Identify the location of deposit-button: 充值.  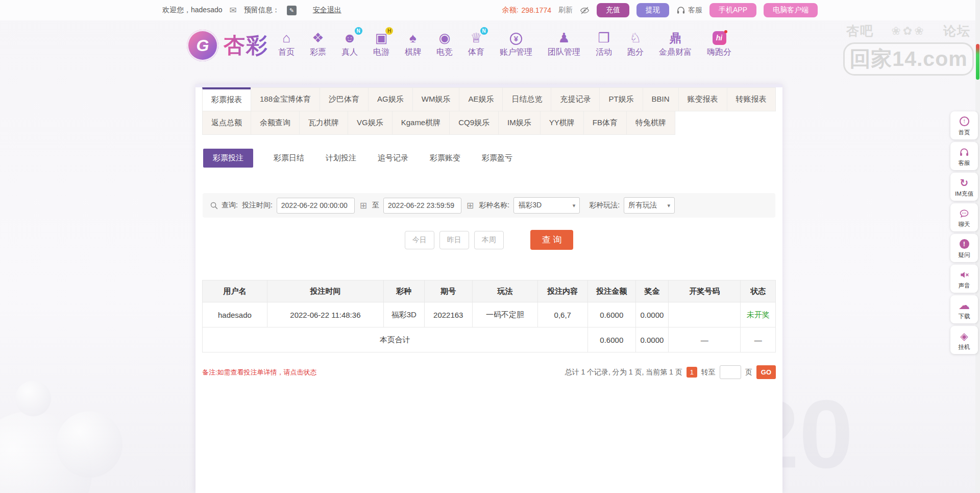
(613, 10).